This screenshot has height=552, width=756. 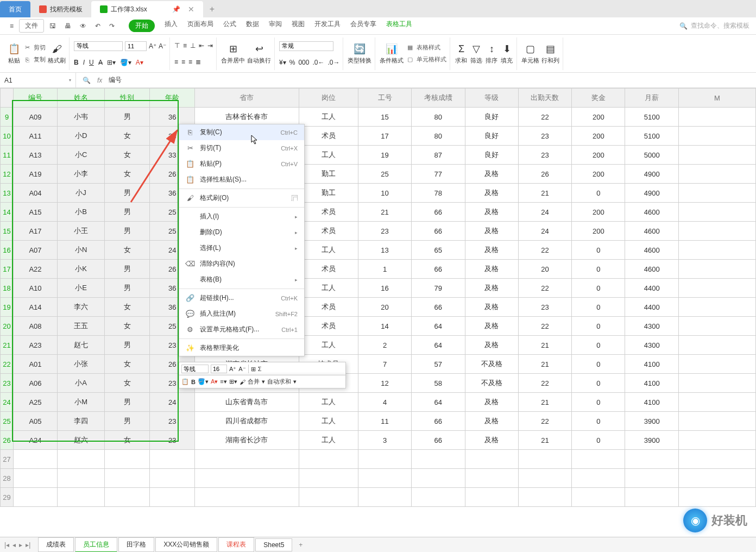 What do you see at coordinates (652, 174) in the screenshot?
I see `cell: 4900` at bounding box center [652, 174].